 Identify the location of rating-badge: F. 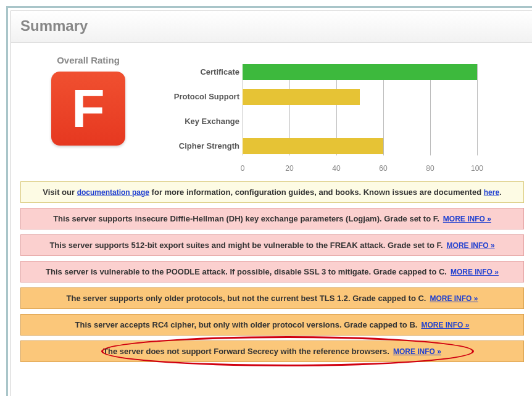
(88, 109).